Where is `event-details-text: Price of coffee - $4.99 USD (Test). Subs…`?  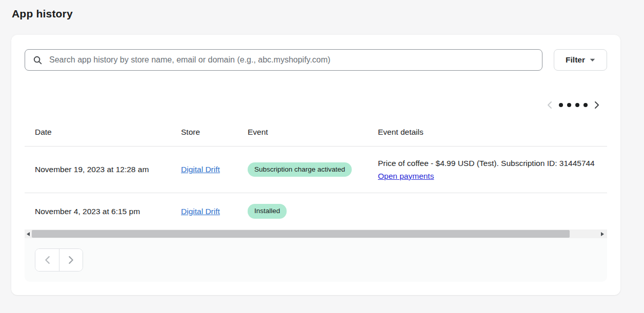 event-details-text: Price of coffee - $4.99 USD (Test). Subs… is located at coordinates (492, 163).